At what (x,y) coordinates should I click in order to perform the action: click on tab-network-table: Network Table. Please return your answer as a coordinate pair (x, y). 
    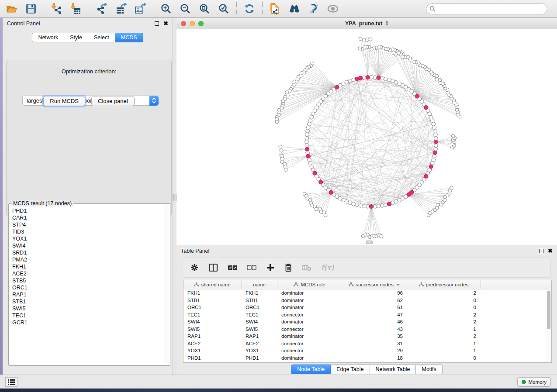
    Looking at the image, I should click on (393, 369).